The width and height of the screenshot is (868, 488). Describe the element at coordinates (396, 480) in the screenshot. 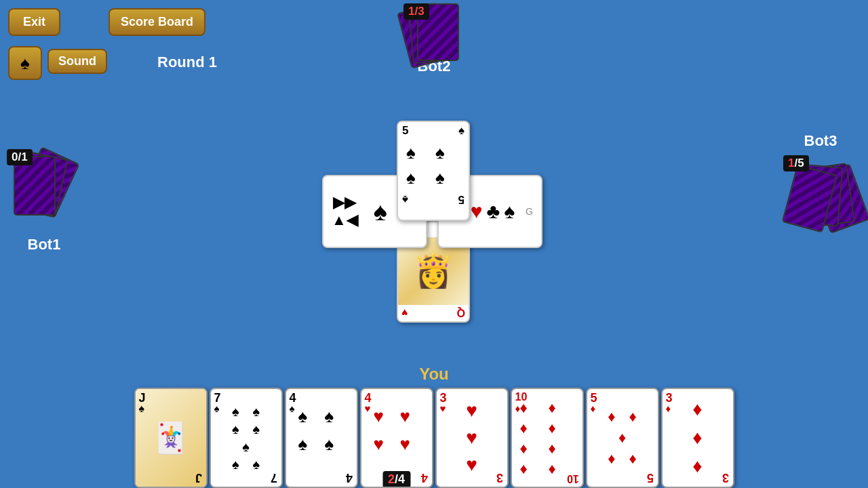

I see `player-score-badge: 2/4` at that location.